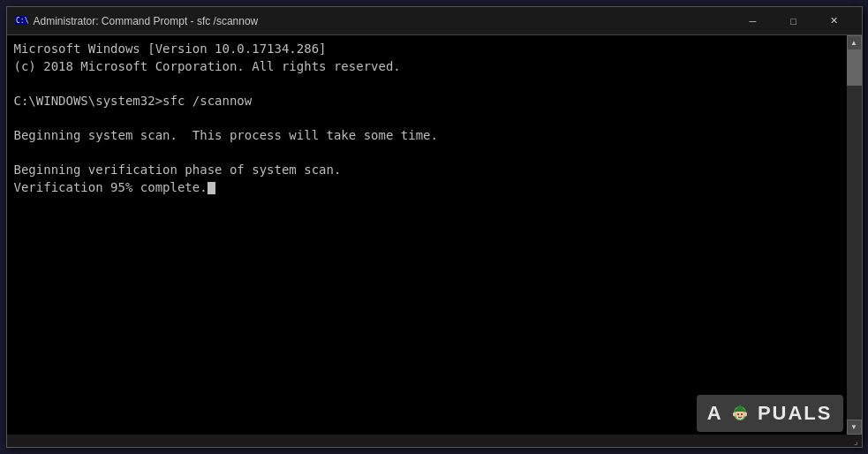  I want to click on close-button: ✕, so click(834, 21).